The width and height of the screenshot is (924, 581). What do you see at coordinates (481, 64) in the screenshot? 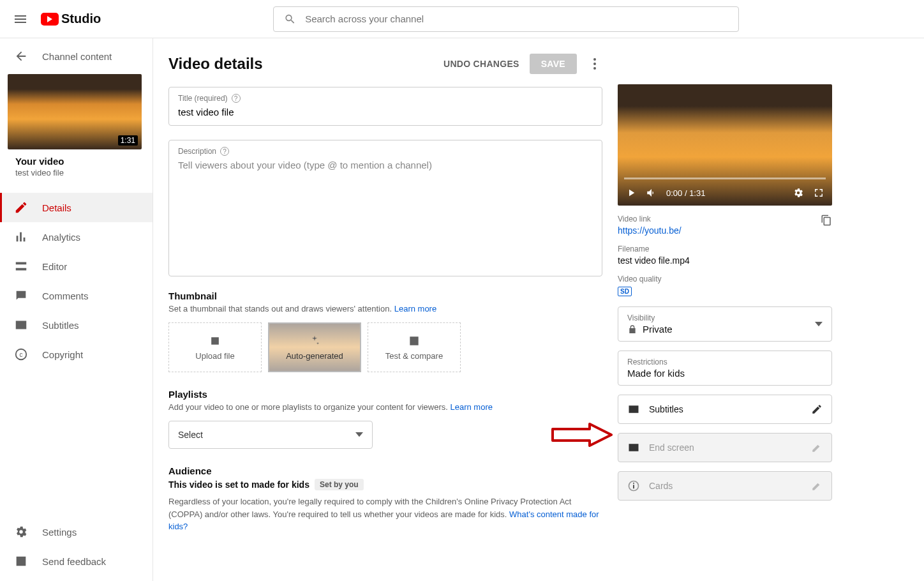
I see `undo-changes-button: UNDO CHANGES` at bounding box center [481, 64].